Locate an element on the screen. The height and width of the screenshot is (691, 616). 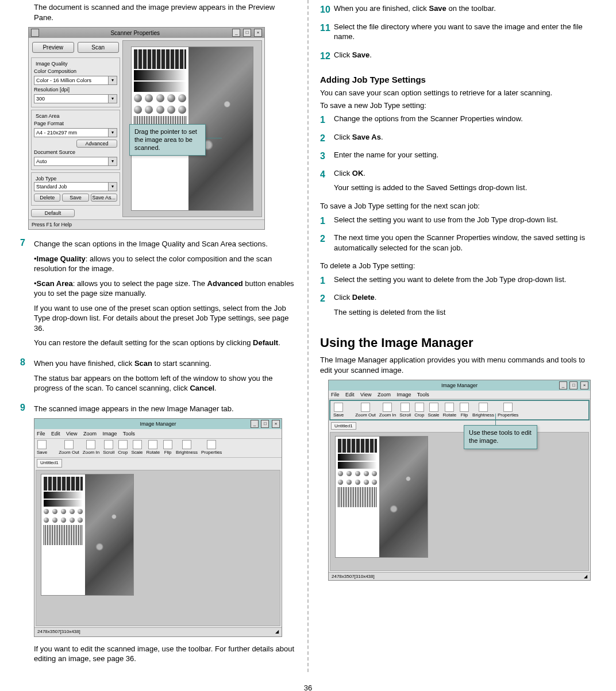
group-job-type: Job Type is located at coordinates (46, 179).